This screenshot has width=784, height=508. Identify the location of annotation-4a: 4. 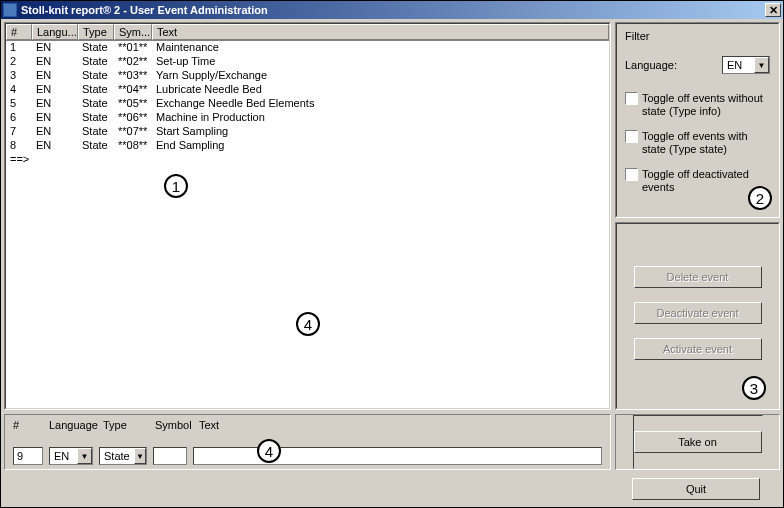
(308, 324).